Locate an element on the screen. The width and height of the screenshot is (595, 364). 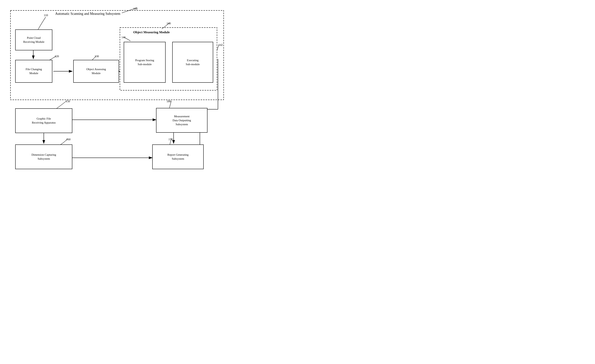
label-170: 170 is located at coordinates (171, 139).